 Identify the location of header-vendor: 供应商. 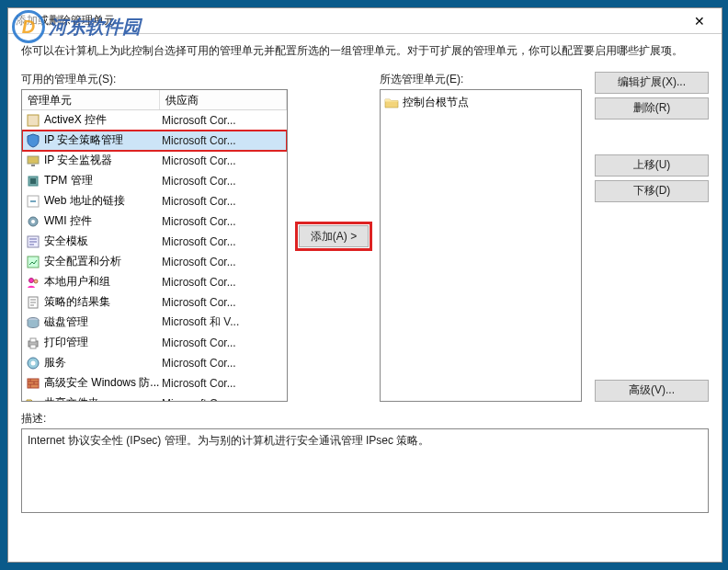
(223, 99).